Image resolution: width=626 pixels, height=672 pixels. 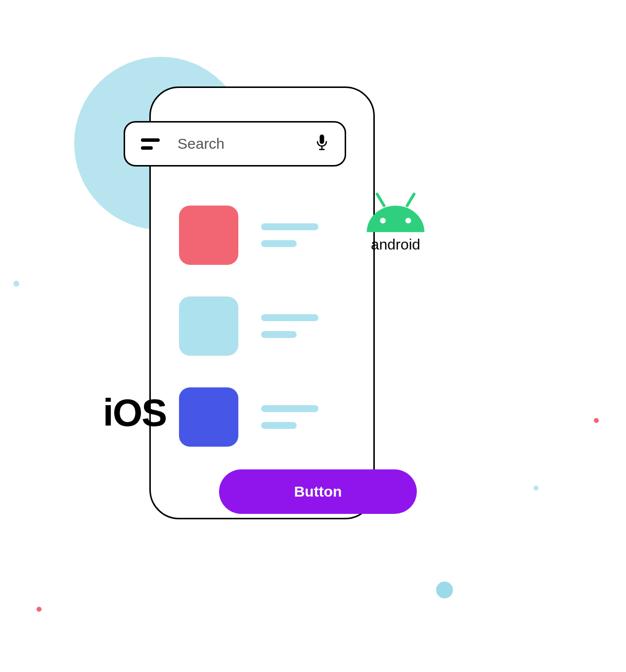 What do you see at coordinates (396, 245) in the screenshot?
I see `android-label: android` at bounding box center [396, 245].